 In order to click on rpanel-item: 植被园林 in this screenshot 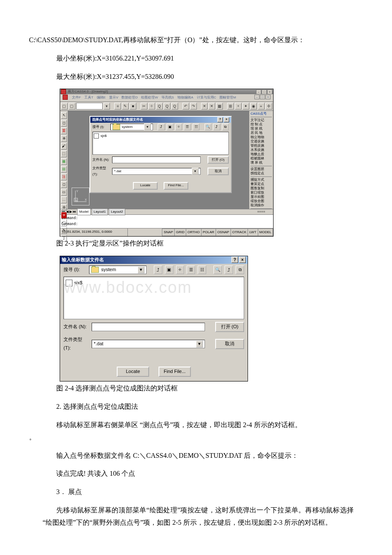, I will do `click(261, 159)`.